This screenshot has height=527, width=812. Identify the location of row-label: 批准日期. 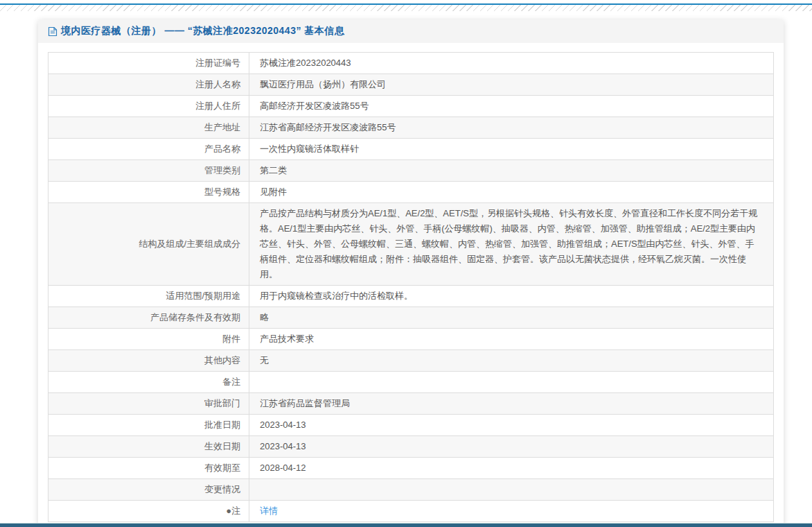
(149, 426).